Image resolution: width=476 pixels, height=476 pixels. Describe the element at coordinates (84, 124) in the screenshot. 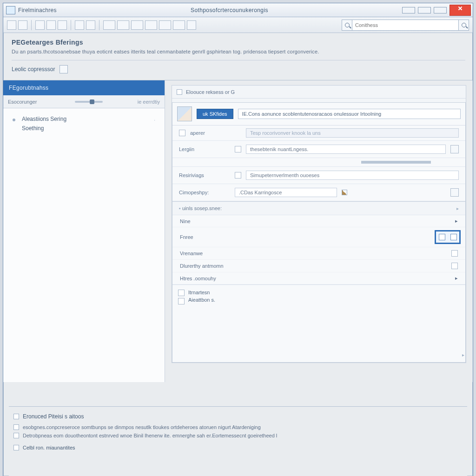

I see `sidebar-item-application-setting: Aleastiions Sering Soething ·` at that location.